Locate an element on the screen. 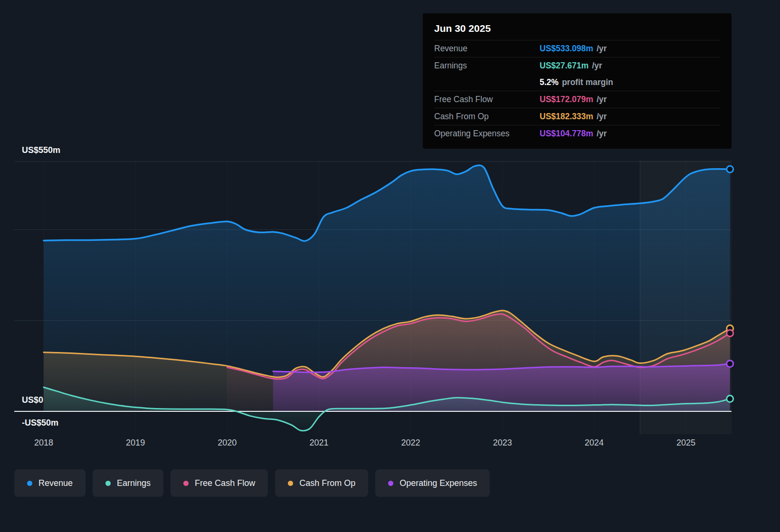 Image resolution: width=780 pixels, height=532 pixels. legend-item-cash-from-op: Cash From Op is located at coordinates (322, 483).